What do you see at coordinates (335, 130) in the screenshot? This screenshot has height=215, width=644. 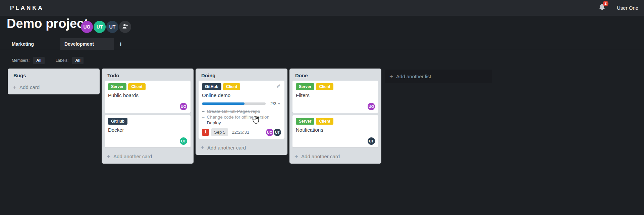 I see `card-title: Notifications` at bounding box center [335, 130].